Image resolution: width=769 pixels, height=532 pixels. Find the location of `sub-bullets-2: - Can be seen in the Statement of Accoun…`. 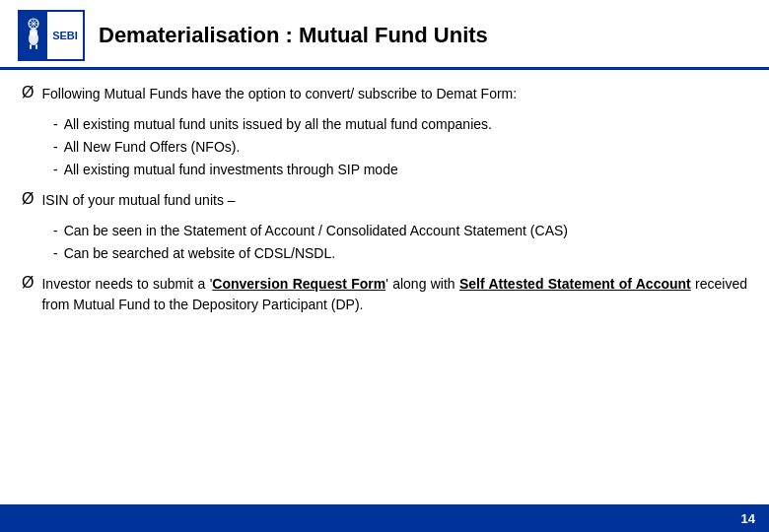

sub-bullets-2: - Can be seen in the Statement of Accoun… is located at coordinates (400, 242).